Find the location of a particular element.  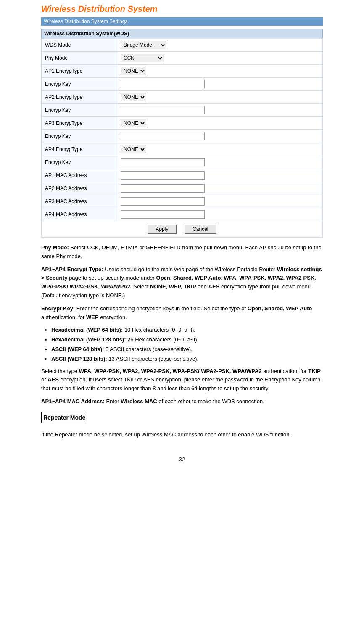

field-label: AP3 EncrypType is located at coordinates (79, 124).